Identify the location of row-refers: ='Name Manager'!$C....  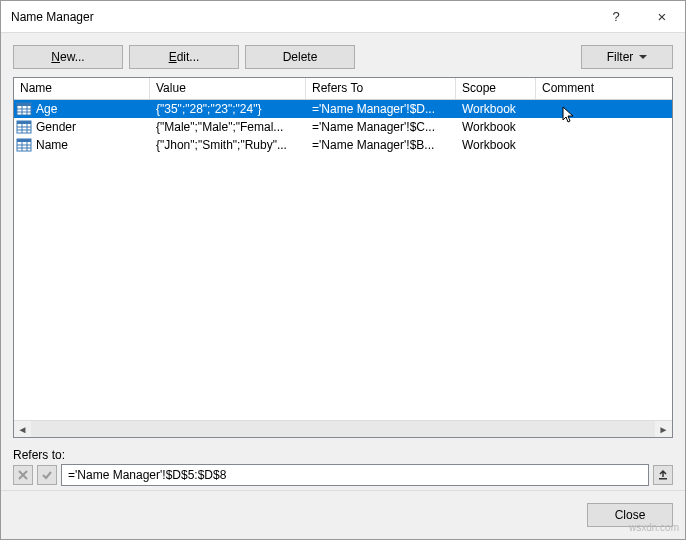
(381, 127).